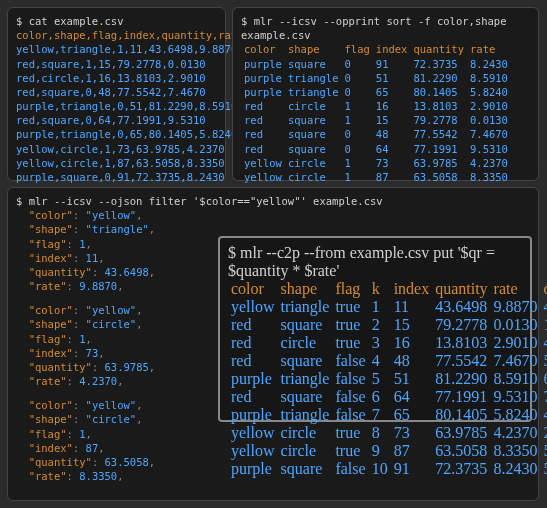 The height and width of the screenshot is (508, 547). What do you see at coordinates (388, 451) in the screenshot?
I see `table-row: yellowcircletrue98763.50588.3350529.3208…` at bounding box center [388, 451].